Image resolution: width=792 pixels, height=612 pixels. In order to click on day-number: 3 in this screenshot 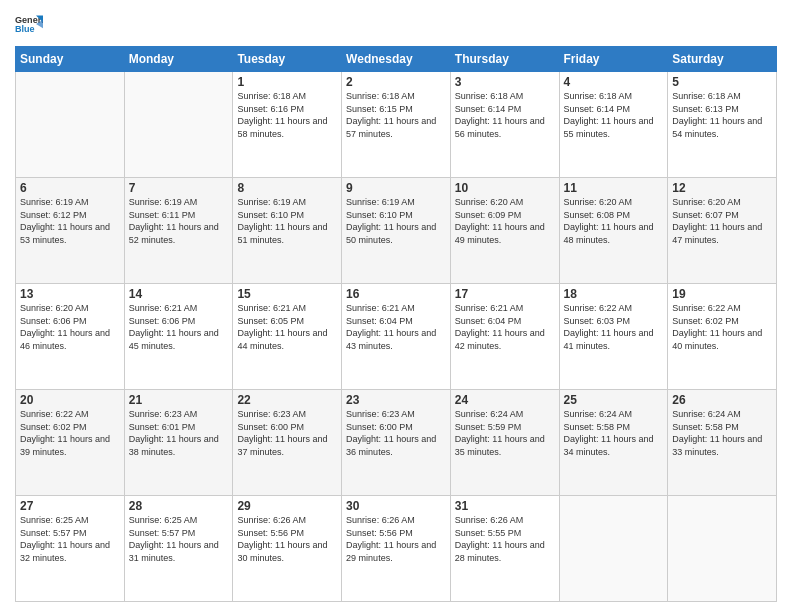, I will do `click(505, 82)`.